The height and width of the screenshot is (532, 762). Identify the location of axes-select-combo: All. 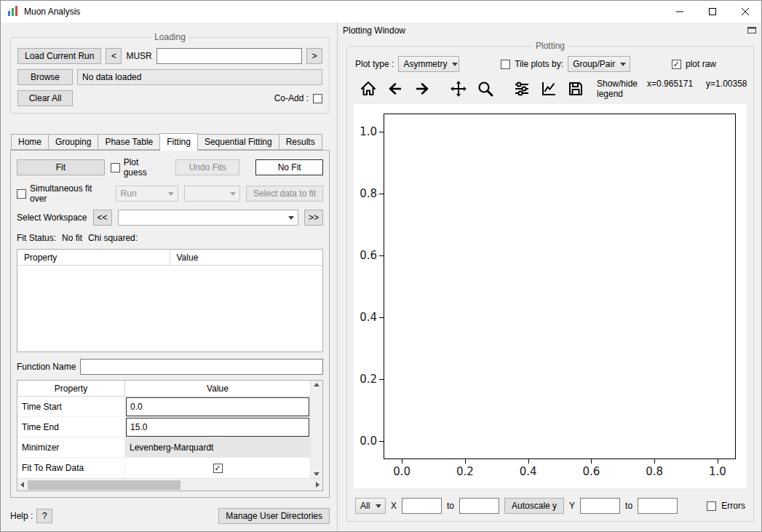
(370, 506).